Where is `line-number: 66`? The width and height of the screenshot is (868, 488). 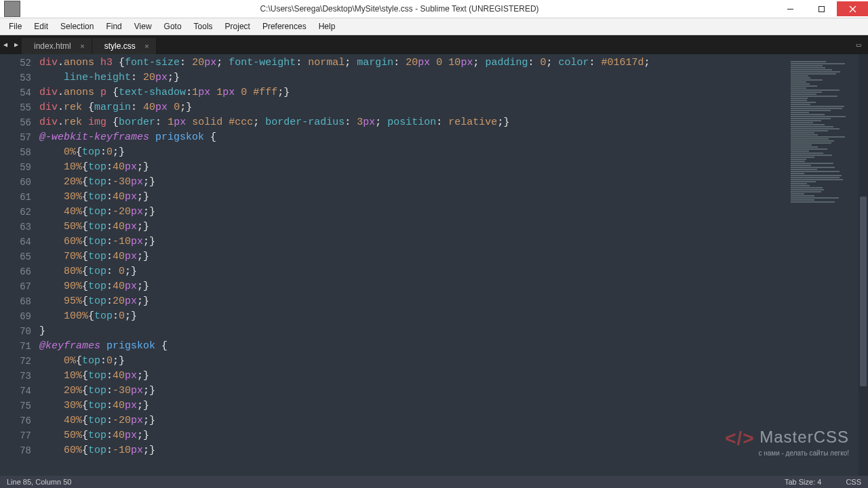 line-number: 66 is located at coordinates (16, 272).